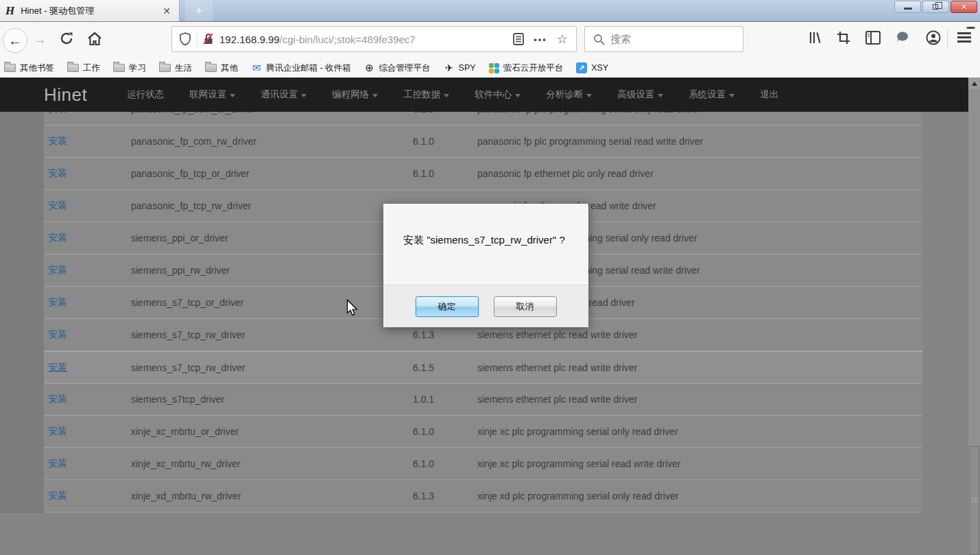 Image resolution: width=980 pixels, height=555 pixels. Describe the element at coordinates (933, 38) in the screenshot. I see `account-icon` at that location.